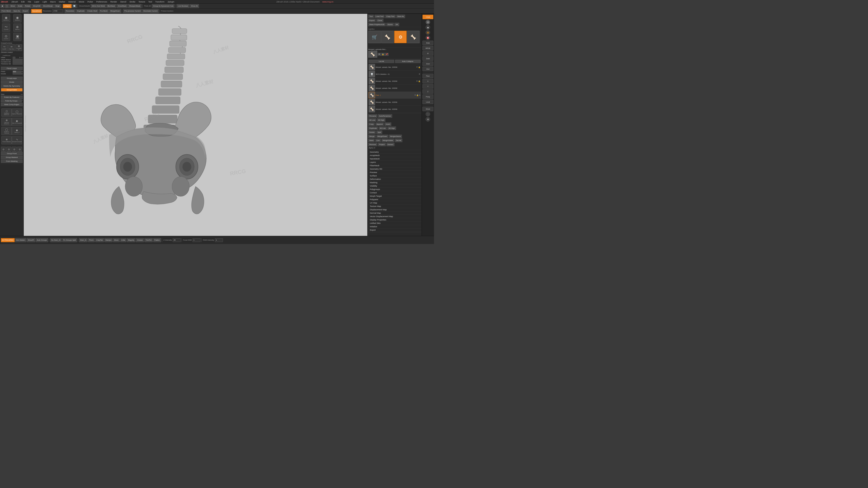 The image size is (868, 488). I want to click on delete-subtool-btn: Delete, so click(372, 132).